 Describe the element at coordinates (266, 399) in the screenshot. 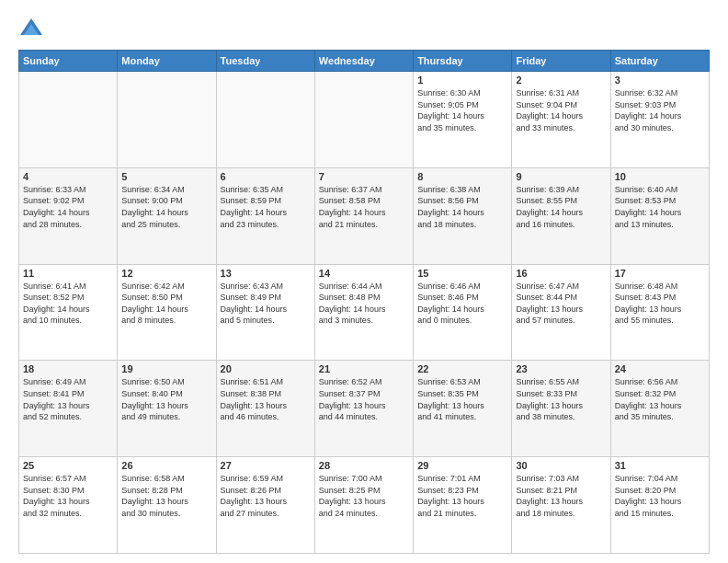

I see `day-info: Sunrise: 6:51 AM Sunset: 8:38 PM Dayligh…` at that location.